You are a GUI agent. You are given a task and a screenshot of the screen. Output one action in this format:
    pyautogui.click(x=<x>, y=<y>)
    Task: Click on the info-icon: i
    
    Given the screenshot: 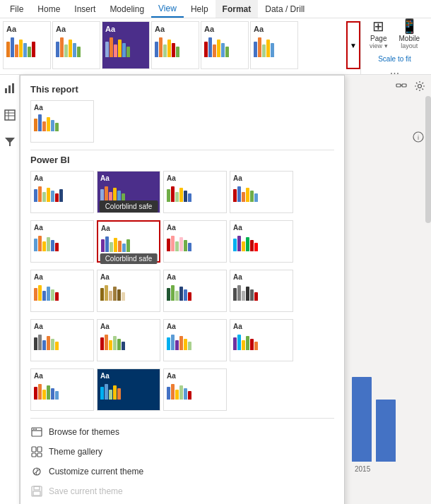 What is the action you would take?
    pyautogui.click(x=418, y=138)
    